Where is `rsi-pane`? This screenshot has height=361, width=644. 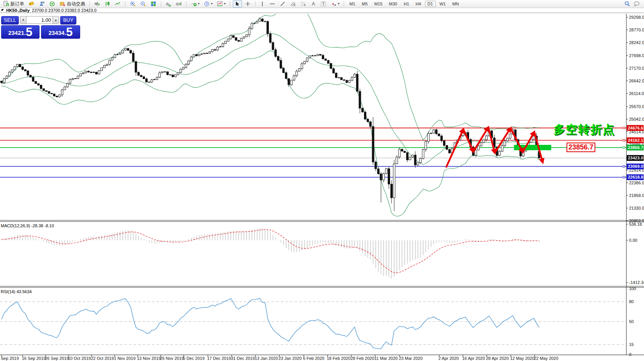
rsi-pane is located at coordinates (313, 324).